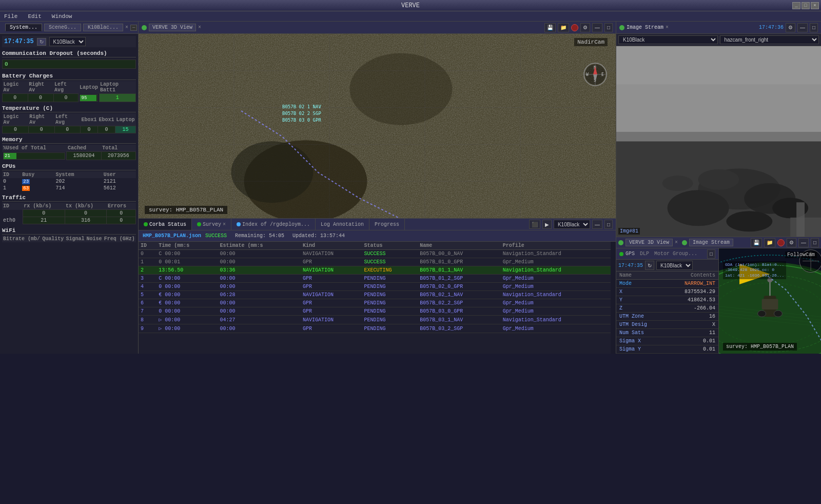  Describe the element at coordinates (375, 312) in the screenshot. I see `plan-row: 7 0 00:00 00:00 GPR PENDING B057B_03_0_G…` at that location.